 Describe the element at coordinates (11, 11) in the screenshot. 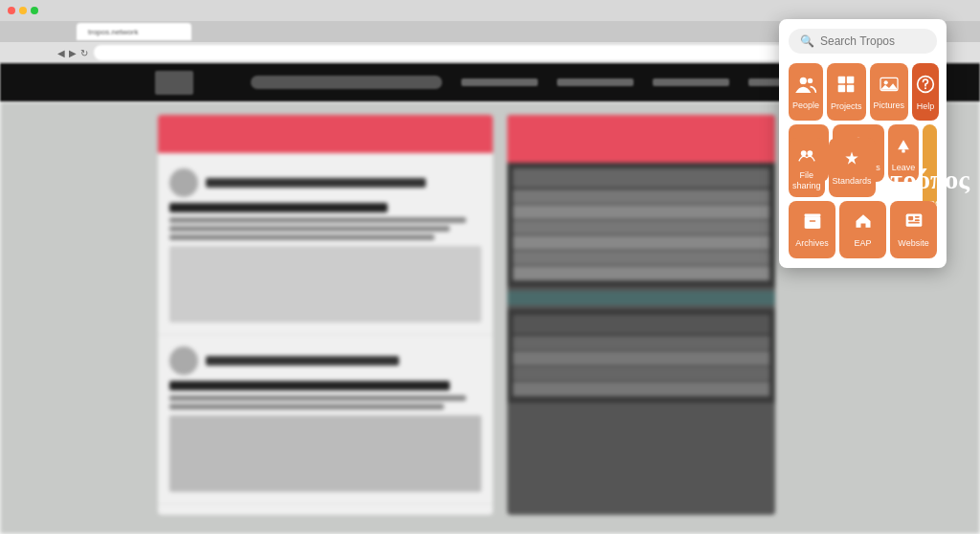

I see `browser-close-dot` at that location.